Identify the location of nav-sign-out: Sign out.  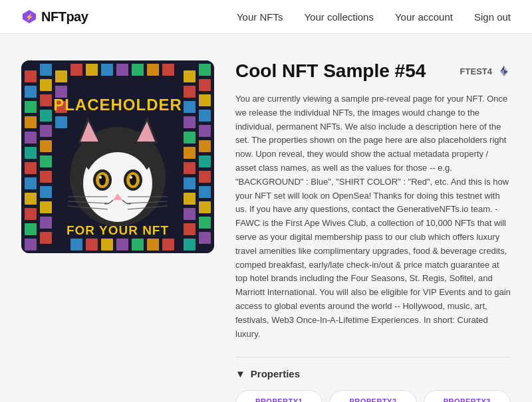
(492, 17).